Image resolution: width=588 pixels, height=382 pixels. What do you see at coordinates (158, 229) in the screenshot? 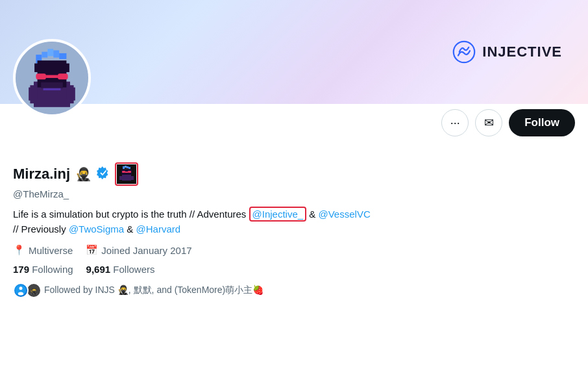
I see `bio-harvard-link: @Harvard` at bounding box center [158, 229].